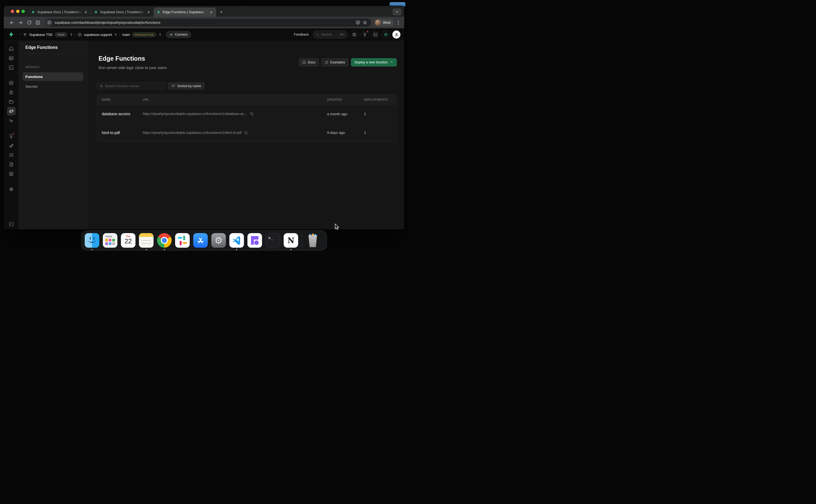 The image size is (816, 504). Describe the element at coordinates (235, 100) in the screenshot. I see `column-url: URL` at that location.